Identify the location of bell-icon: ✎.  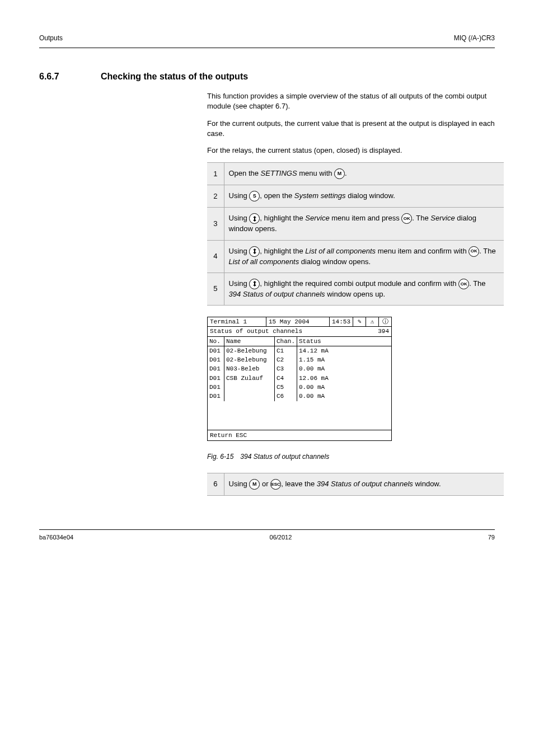
(359, 322).